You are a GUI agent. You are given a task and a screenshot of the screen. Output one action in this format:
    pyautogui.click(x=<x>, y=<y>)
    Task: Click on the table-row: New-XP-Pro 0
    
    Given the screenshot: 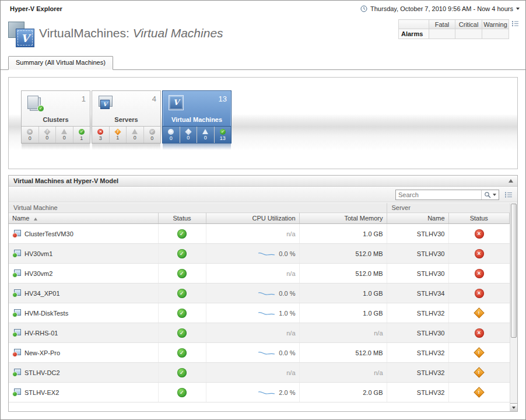 What is the action you would take?
    pyautogui.click(x=259, y=353)
    